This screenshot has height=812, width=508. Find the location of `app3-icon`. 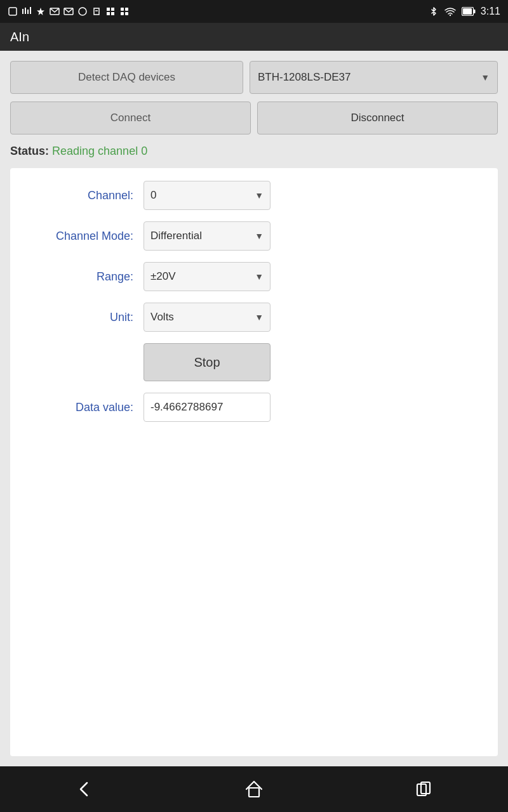

app3-icon is located at coordinates (110, 11).